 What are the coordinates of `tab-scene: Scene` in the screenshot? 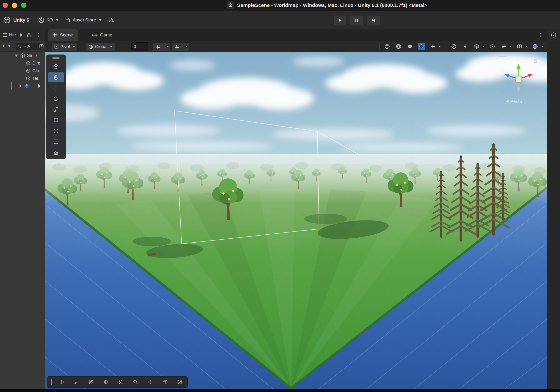 It's located at (63, 35).